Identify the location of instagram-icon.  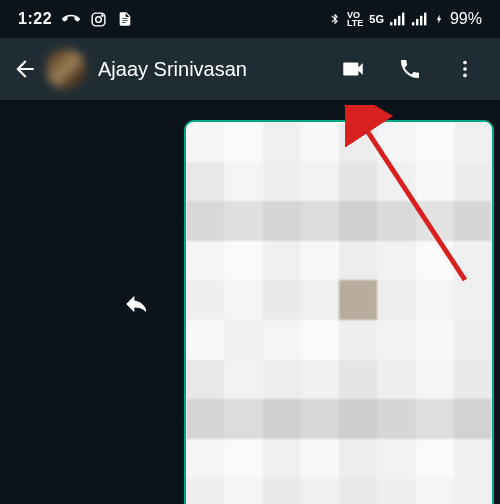
(98, 20).